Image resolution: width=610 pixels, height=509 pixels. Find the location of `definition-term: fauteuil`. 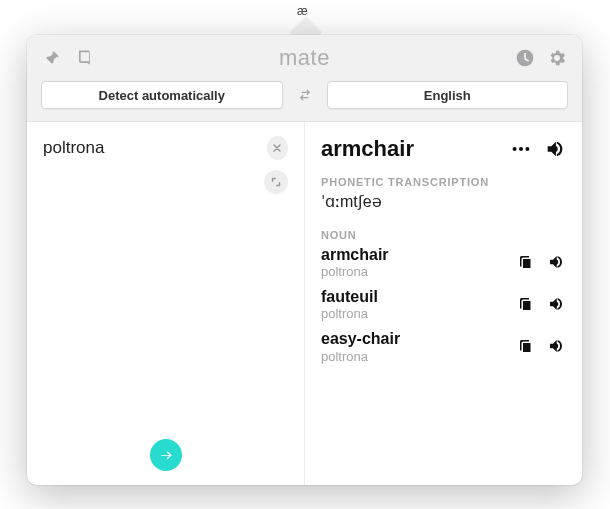

definition-term: fauteuil is located at coordinates (350, 296).